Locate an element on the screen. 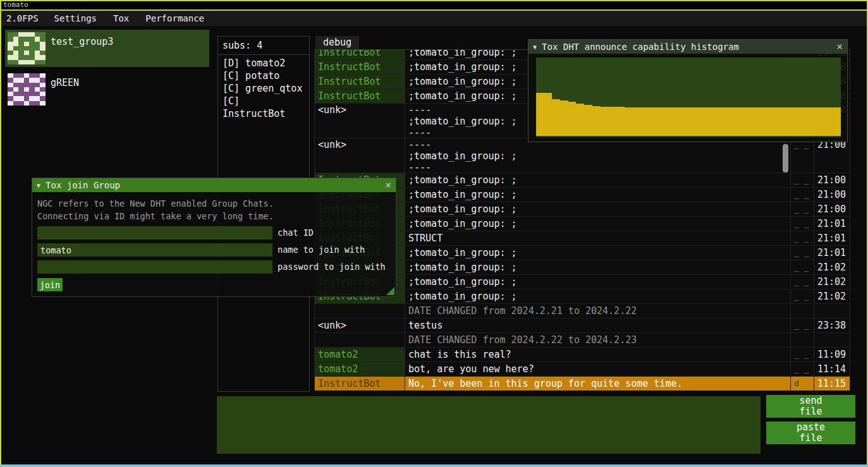 This screenshot has width=868, height=467. join-window-body: NGC refers to the New DHT enabled Group … is located at coordinates (214, 244).